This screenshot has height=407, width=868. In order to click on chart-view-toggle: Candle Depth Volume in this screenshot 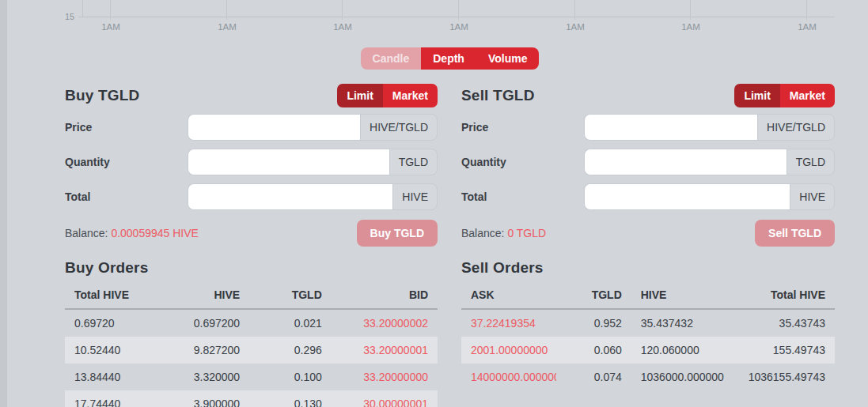, I will do `click(449, 58)`.